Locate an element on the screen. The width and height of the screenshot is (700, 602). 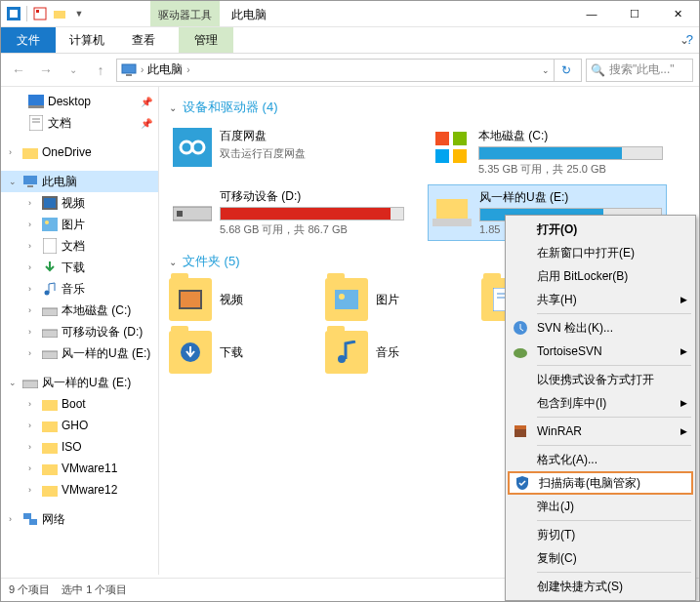
tree-documents-quick: 文档📌 is located at coordinates (80, 123).